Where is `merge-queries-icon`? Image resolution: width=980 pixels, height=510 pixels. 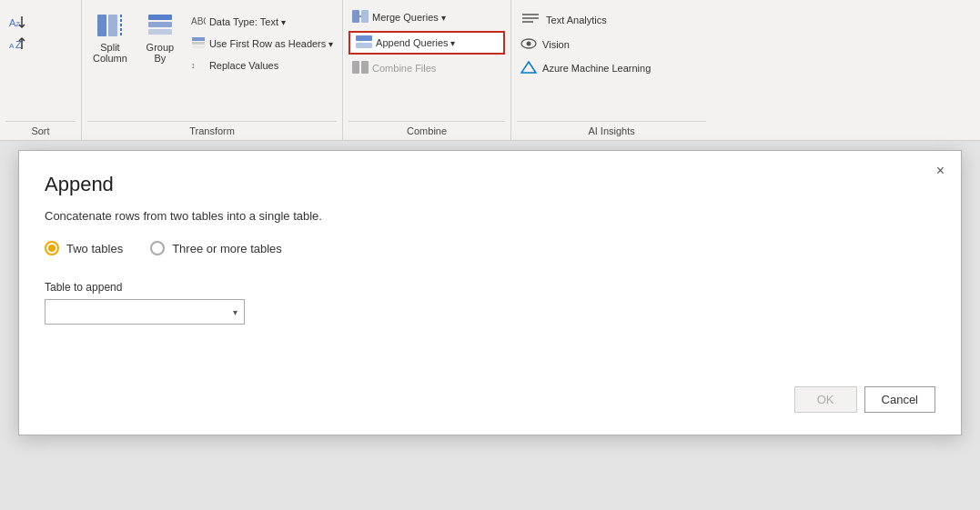 merge-queries-icon is located at coordinates (360, 17).